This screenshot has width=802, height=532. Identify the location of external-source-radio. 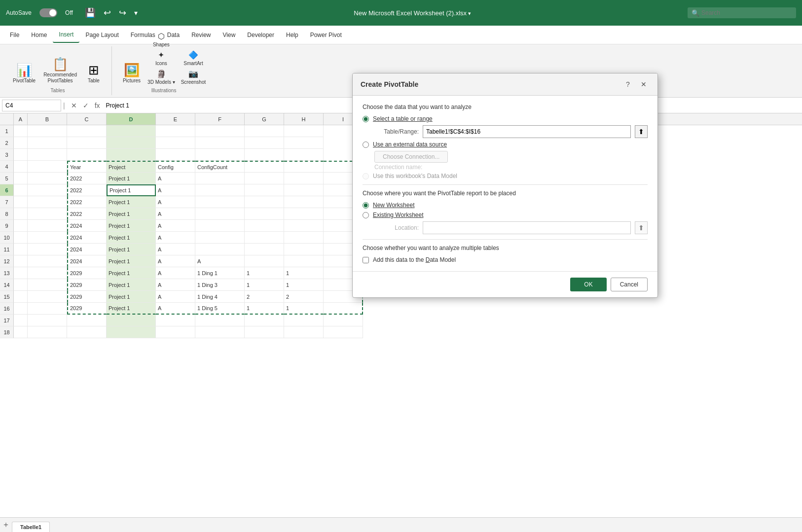
(366, 145).